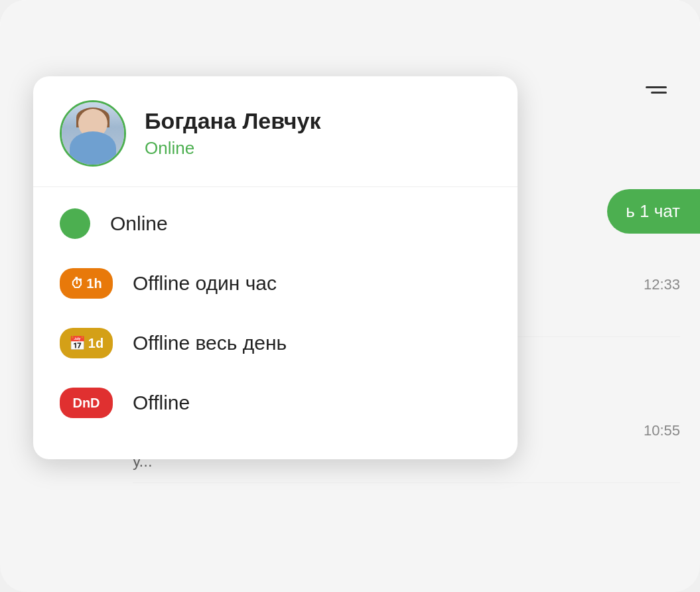 The image size is (700, 592). What do you see at coordinates (139, 224) in the screenshot?
I see `online-label: Online` at bounding box center [139, 224].